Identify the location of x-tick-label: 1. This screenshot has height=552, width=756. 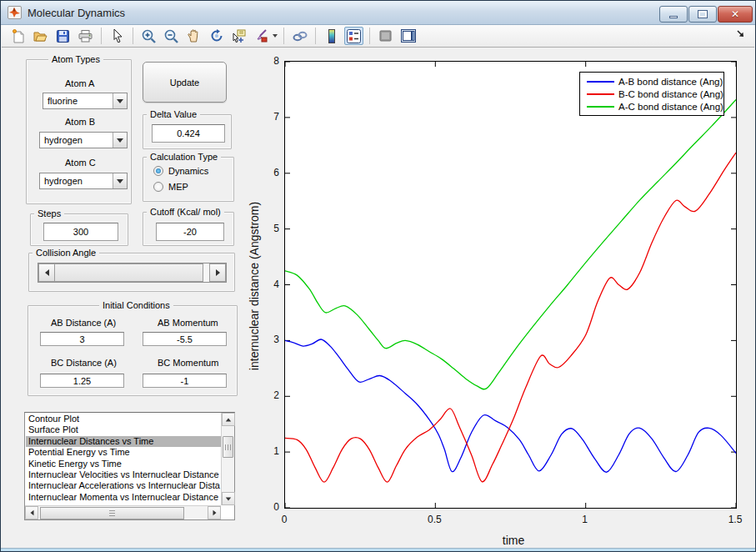
(585, 519).